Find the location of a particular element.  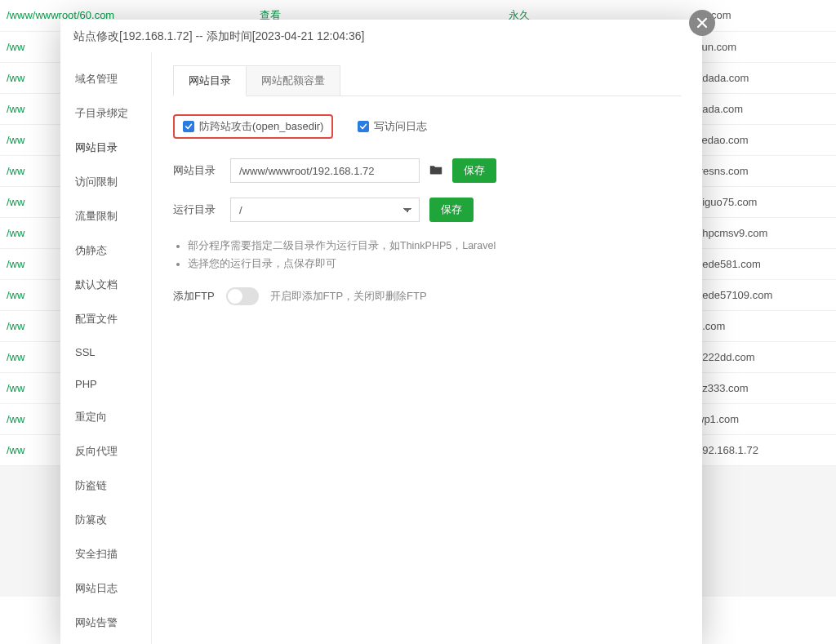

sidebar-item: 其他设置 is located at coordinates (106, 642).